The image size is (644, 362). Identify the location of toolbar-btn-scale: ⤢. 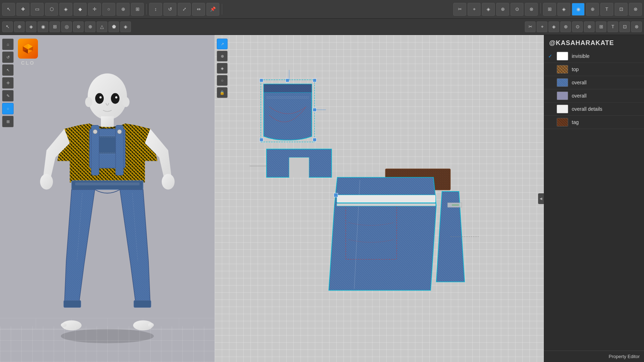
(184, 9).